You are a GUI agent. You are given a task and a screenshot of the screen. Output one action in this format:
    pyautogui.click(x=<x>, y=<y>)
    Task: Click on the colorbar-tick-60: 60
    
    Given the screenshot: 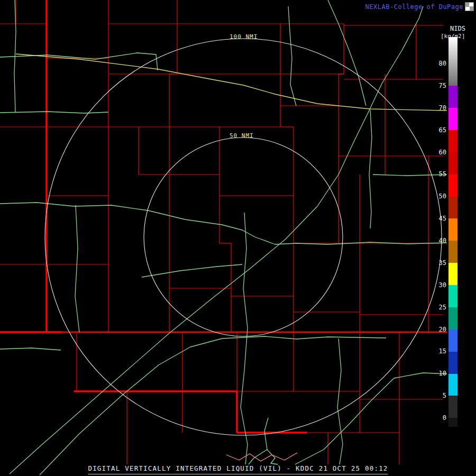 What is the action you would take?
    pyautogui.click(x=437, y=152)
    